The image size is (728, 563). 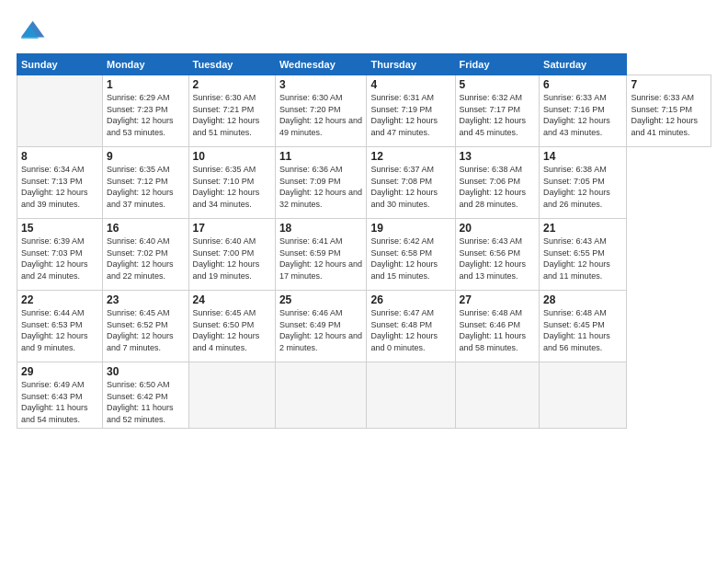 I want to click on day-number: 20, so click(x=498, y=228).